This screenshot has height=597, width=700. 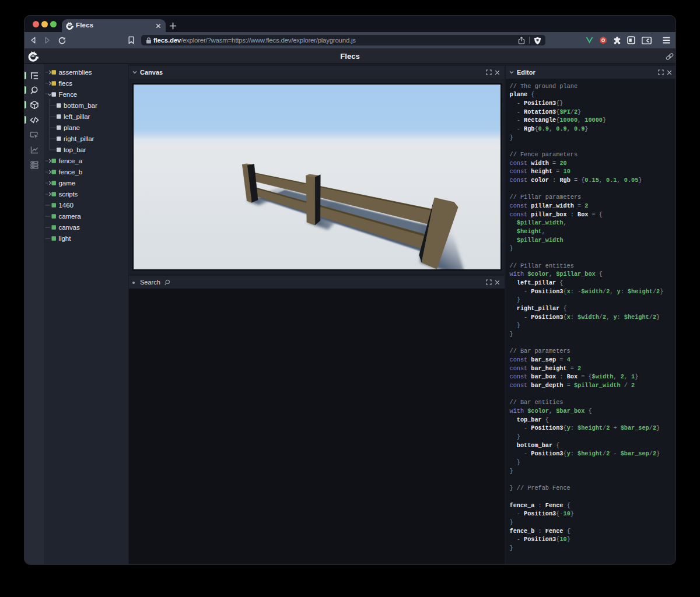 What do you see at coordinates (79, 139) in the screenshot?
I see `svg-text: right_pillar` at bounding box center [79, 139].